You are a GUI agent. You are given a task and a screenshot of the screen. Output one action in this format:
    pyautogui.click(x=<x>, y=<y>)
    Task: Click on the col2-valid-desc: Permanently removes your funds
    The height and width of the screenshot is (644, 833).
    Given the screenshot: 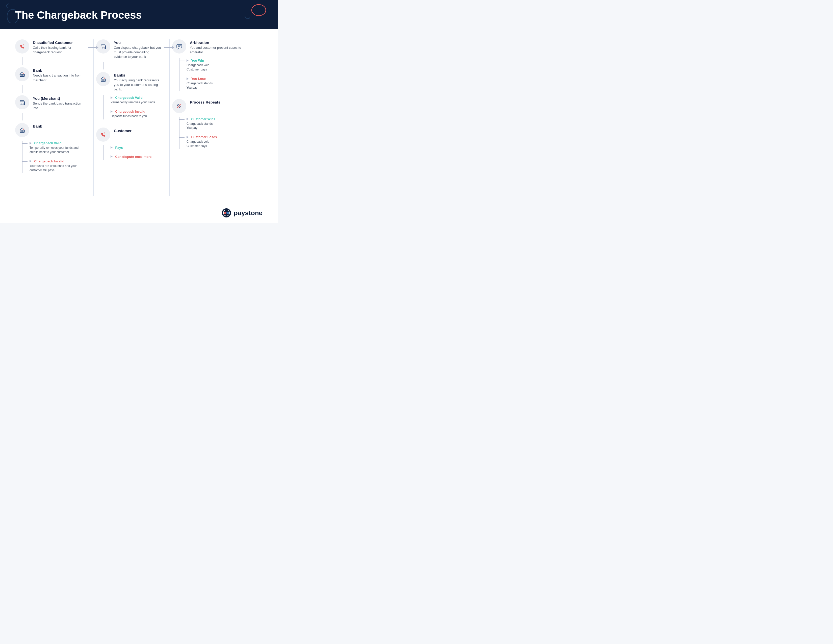 What is the action you would take?
    pyautogui.click(x=136, y=102)
    